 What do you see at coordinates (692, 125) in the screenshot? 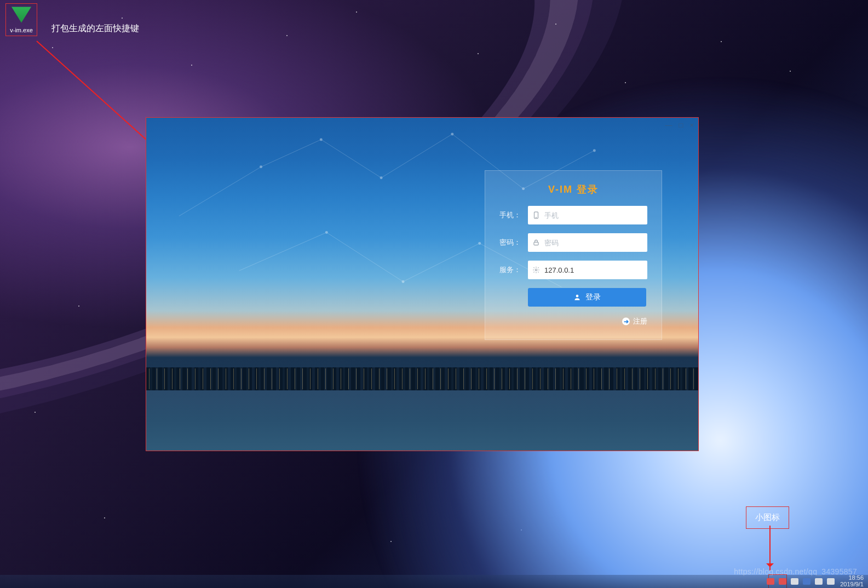
I see `window-close: ×` at bounding box center [692, 125].